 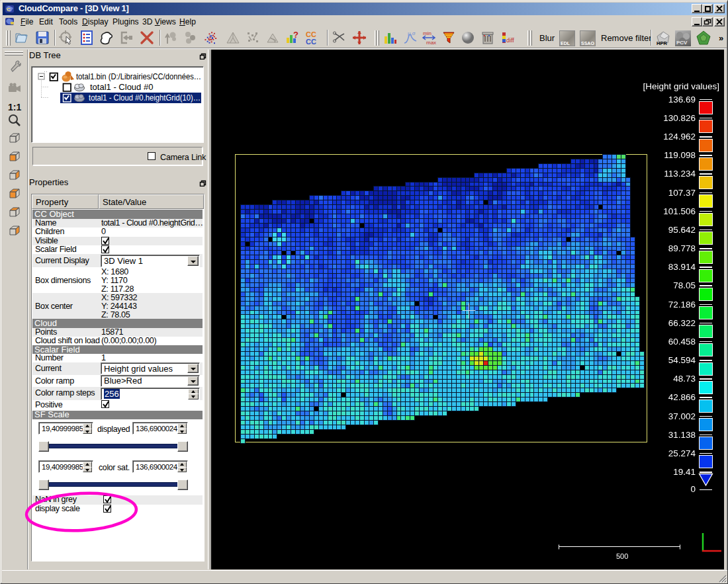 What do you see at coordinates (432, 42) in the screenshot?
I see `svg-text: max` at bounding box center [432, 42].